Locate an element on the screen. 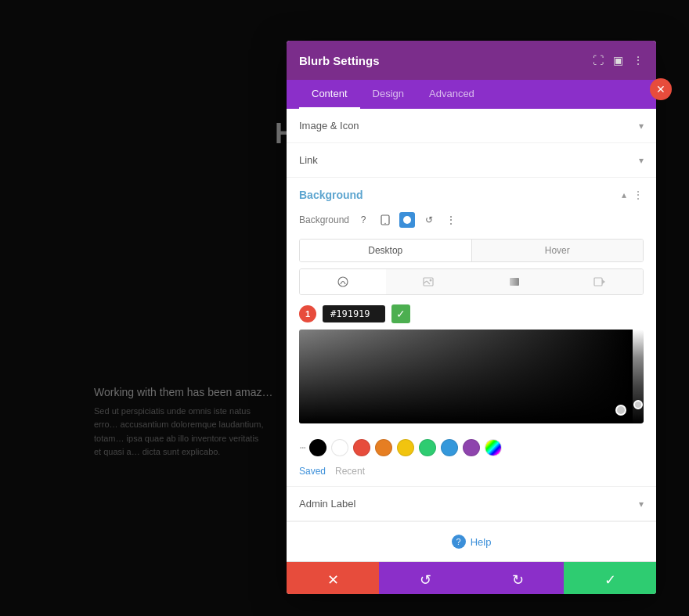 The height and width of the screenshot is (616, 689). swatch-orange is located at coordinates (384, 448).